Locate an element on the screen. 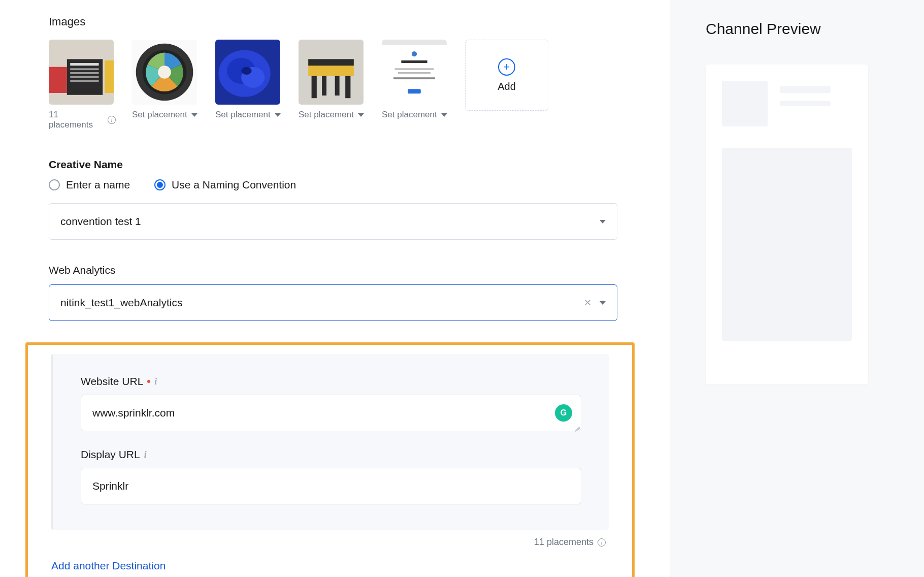  add-image-button: + Add is located at coordinates (507, 75).